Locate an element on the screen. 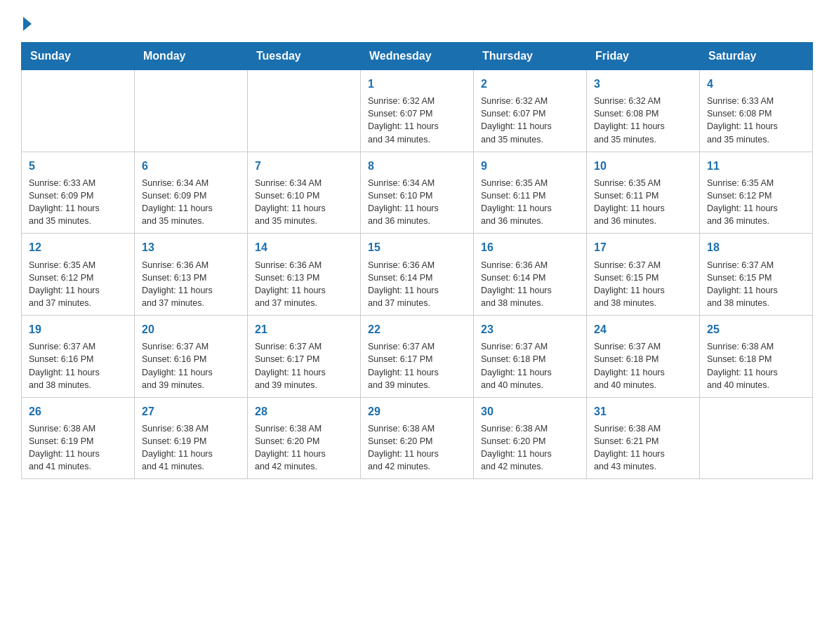  calendar-week-5: 26Sunrise: 6:38 AM Sunset: 6:19 PM Dayli… is located at coordinates (417, 438).